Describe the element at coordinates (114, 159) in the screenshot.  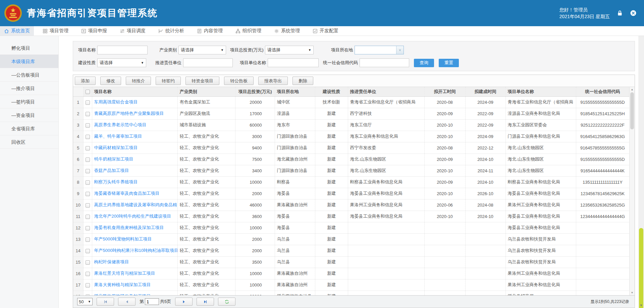
I see `project-name-link: 牦牛奶精深加工项目` at that location.